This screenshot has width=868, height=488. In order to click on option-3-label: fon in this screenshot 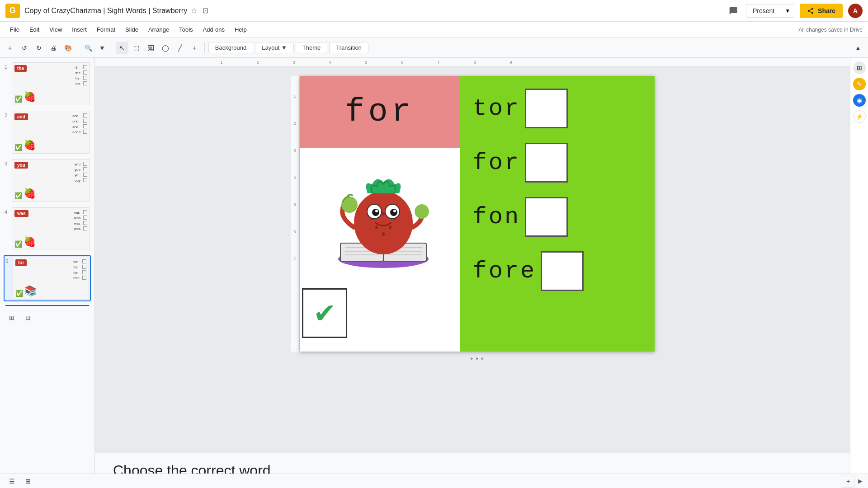, I will do `click(497, 217)`.